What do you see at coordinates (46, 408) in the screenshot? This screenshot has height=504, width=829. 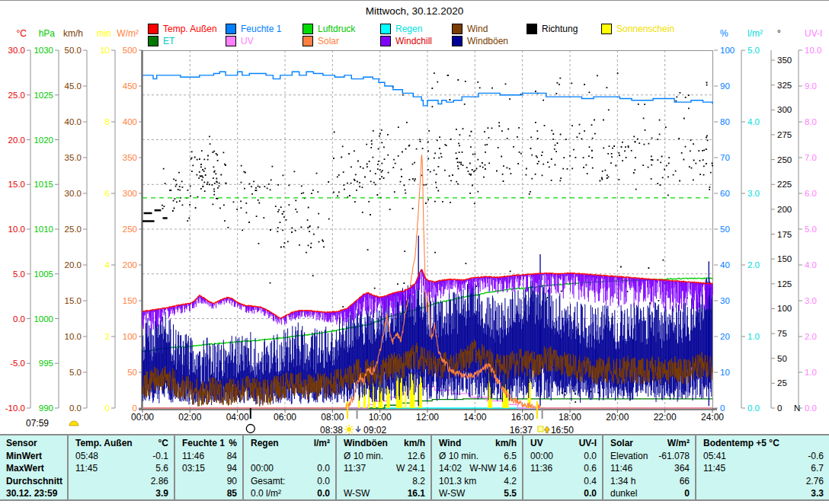 I see `svg-text: 990` at bounding box center [46, 408].